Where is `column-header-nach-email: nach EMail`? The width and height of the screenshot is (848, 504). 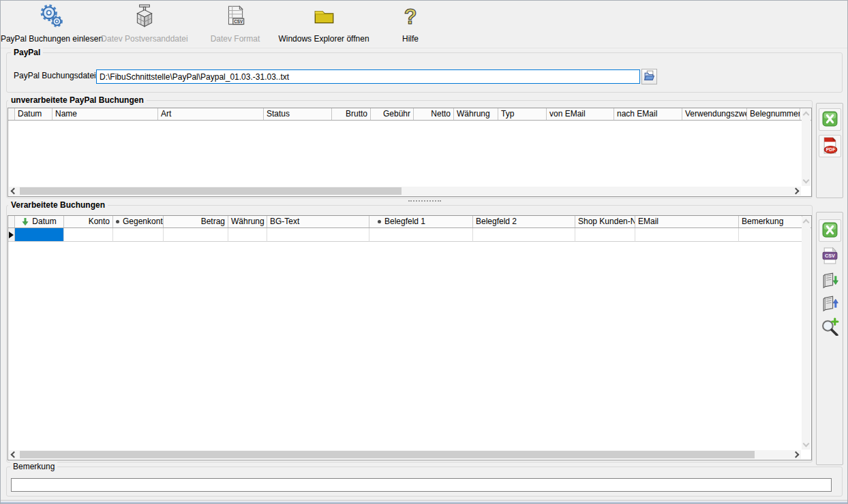
column-header-nach-email: nach EMail is located at coordinates (648, 114).